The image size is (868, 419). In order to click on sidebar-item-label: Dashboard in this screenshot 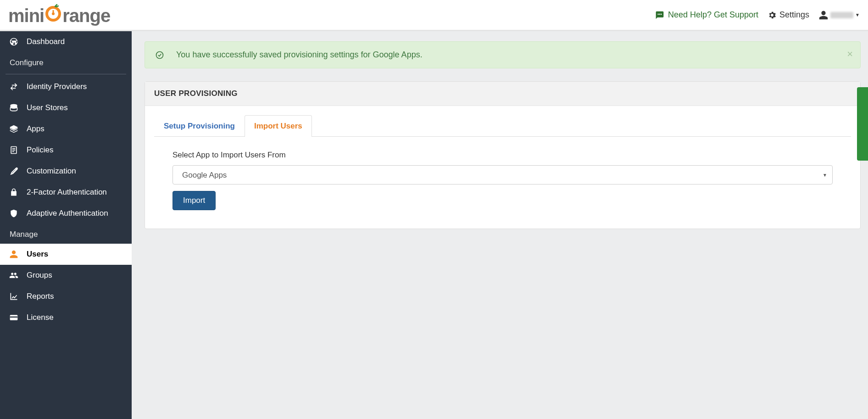, I will do `click(46, 42)`.